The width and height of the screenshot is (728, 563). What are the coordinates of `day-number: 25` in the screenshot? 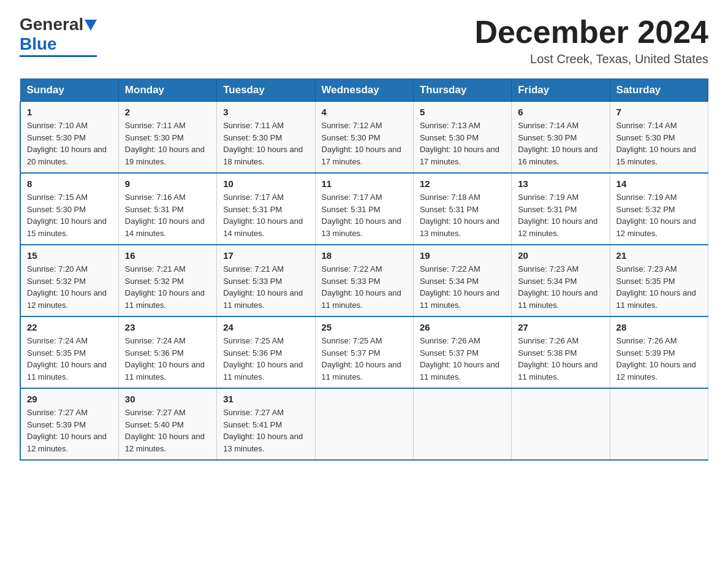 It's located at (364, 327).